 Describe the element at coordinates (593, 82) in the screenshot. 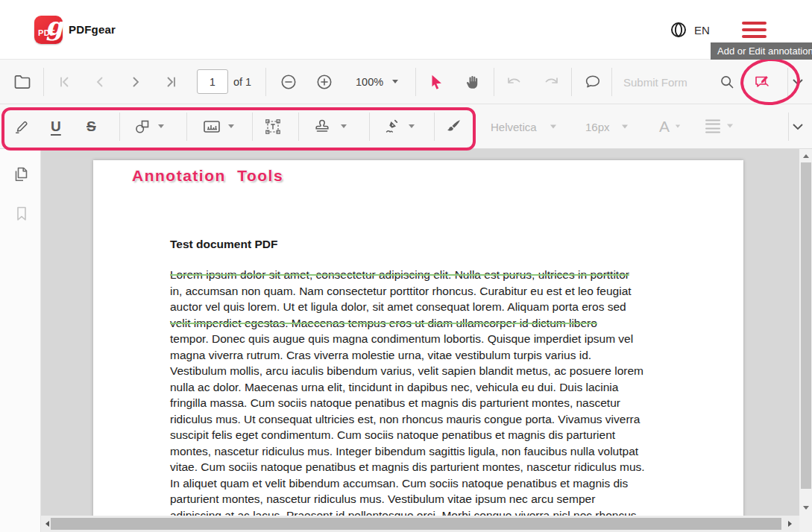

I see `comment-bubble-icon` at that location.